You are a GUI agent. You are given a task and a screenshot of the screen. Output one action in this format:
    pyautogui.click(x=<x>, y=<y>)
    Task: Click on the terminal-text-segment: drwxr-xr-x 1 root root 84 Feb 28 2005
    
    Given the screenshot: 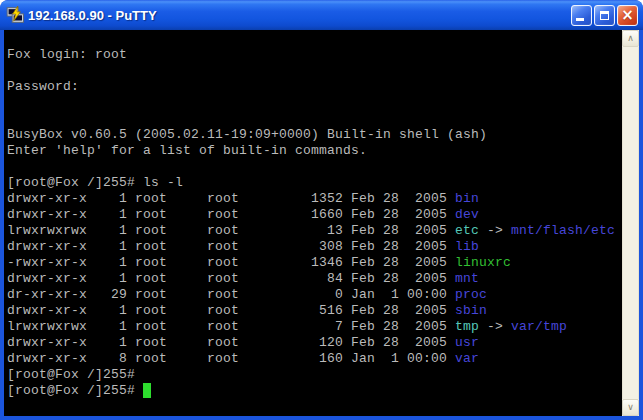 What is the action you would take?
    pyautogui.click(x=231, y=278)
    